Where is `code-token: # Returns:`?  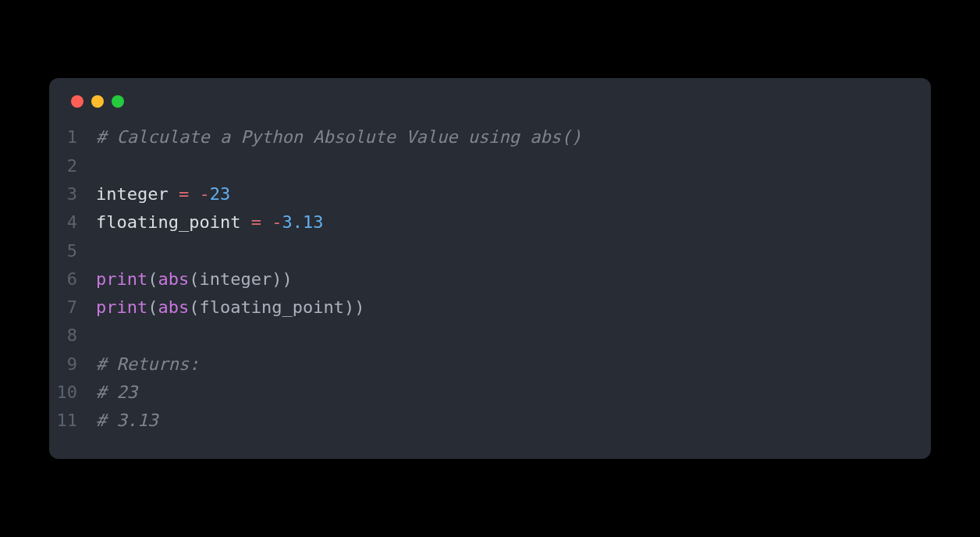 code-token: # Returns: is located at coordinates (147, 364).